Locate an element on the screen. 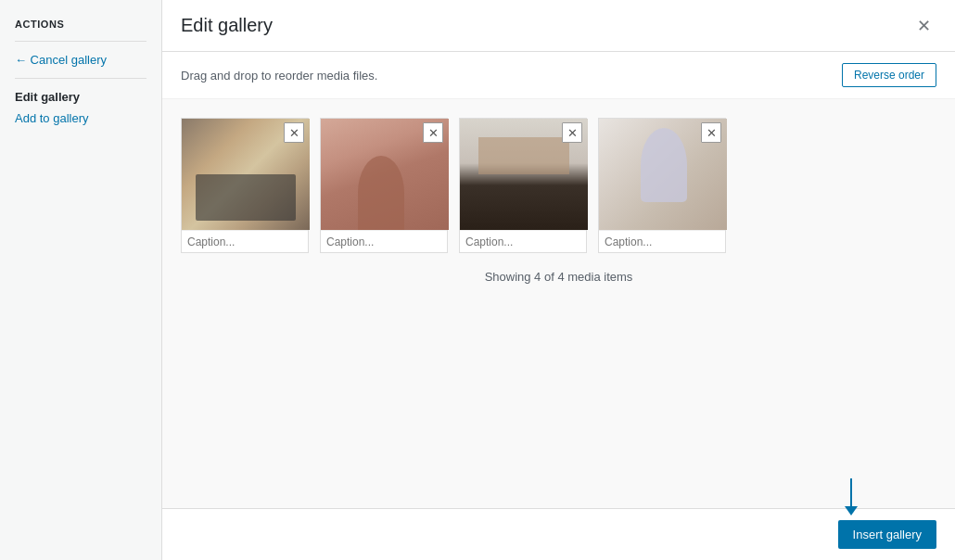  close-button: ✕ is located at coordinates (923, 26).